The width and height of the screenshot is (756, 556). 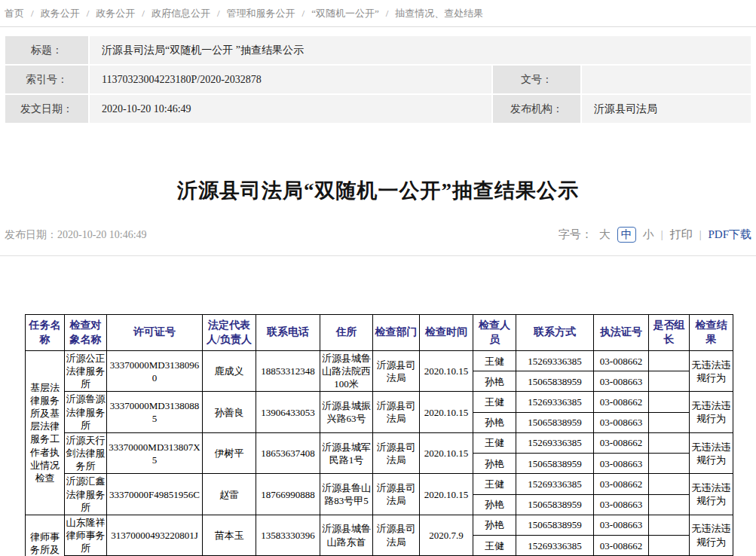 I want to click on breadcrumb-item: “双随机一公开”, so click(x=345, y=14).